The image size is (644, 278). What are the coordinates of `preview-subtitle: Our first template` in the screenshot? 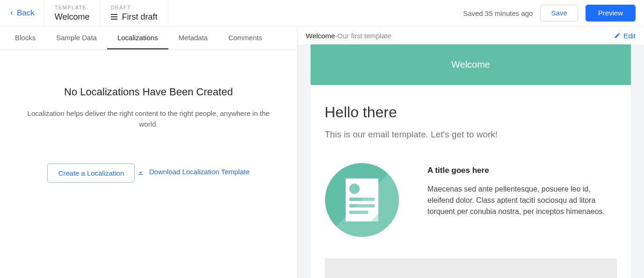 It's located at (364, 36).